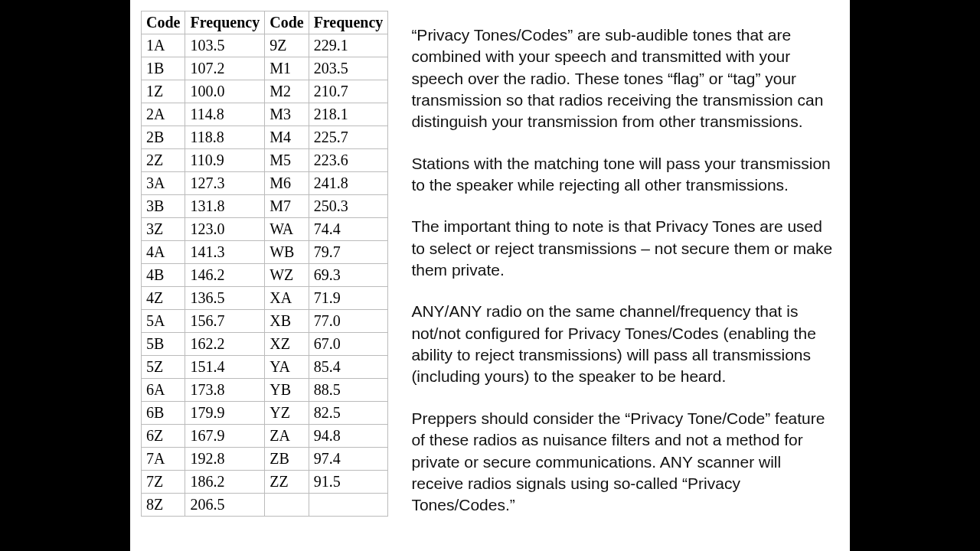 The width and height of the screenshot is (980, 551). I want to click on cell-code: 8Z, so click(164, 505).